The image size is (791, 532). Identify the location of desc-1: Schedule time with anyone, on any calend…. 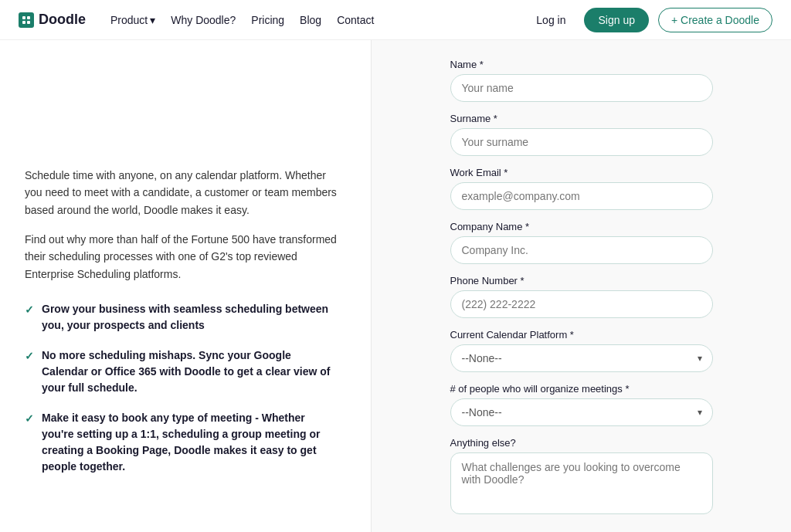
(182, 193).